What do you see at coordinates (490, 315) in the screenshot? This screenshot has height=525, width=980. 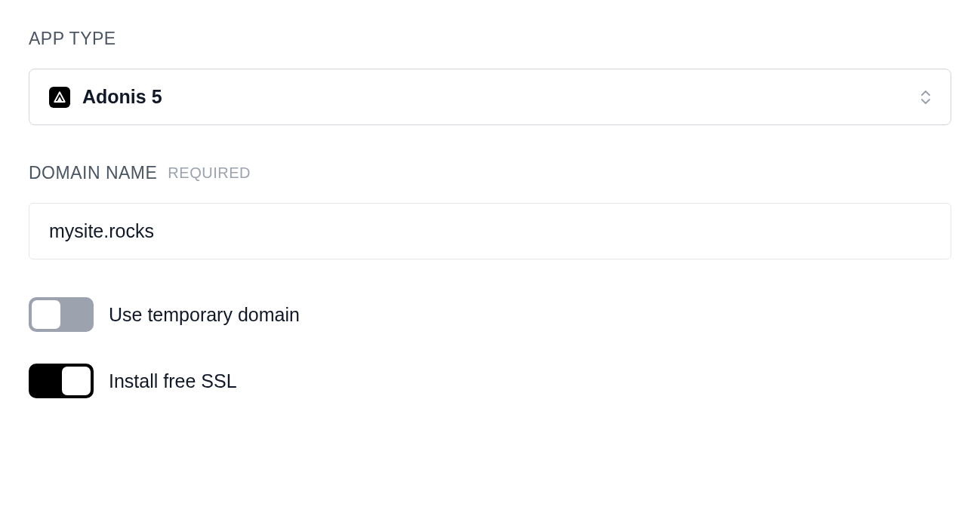 I see `temporary-domain-row: Use temporary domain` at bounding box center [490, 315].